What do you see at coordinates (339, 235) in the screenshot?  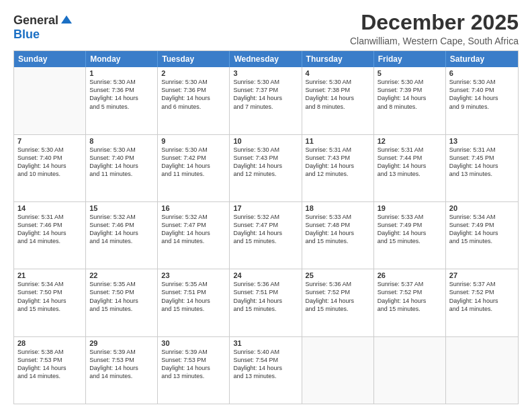 I see `cell-dec-18: 18 Sunrise: 5:33 AMSunset: 7:48 PMDaylig…` at bounding box center [339, 235].